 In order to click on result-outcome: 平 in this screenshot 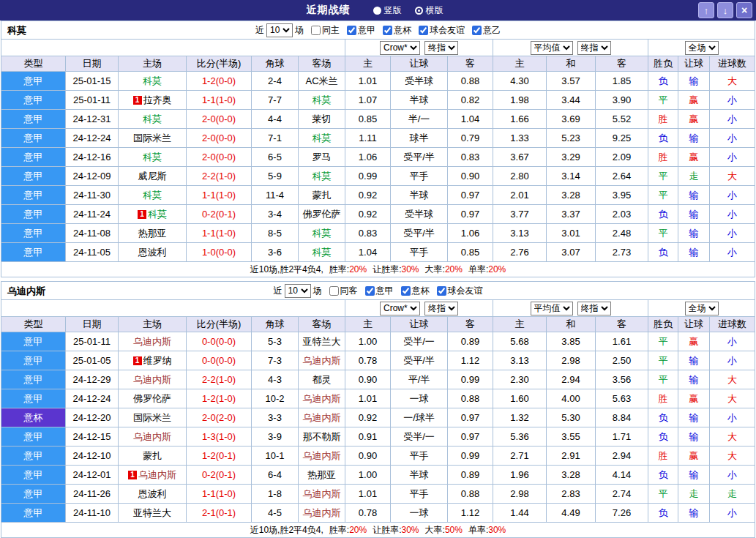, I will do `click(663, 494)`.